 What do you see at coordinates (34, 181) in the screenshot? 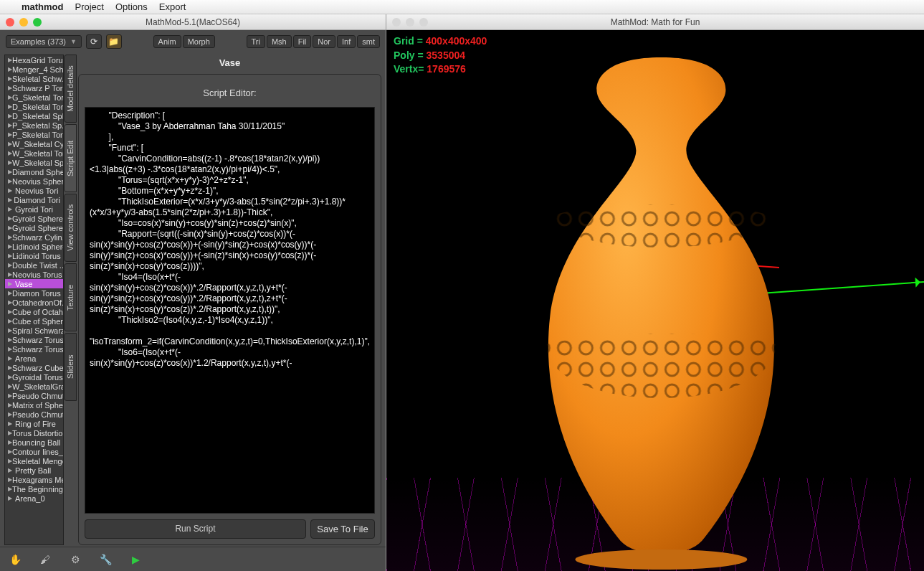
I see `tree-item: ▶Neovius Sphere` at bounding box center [34, 181].